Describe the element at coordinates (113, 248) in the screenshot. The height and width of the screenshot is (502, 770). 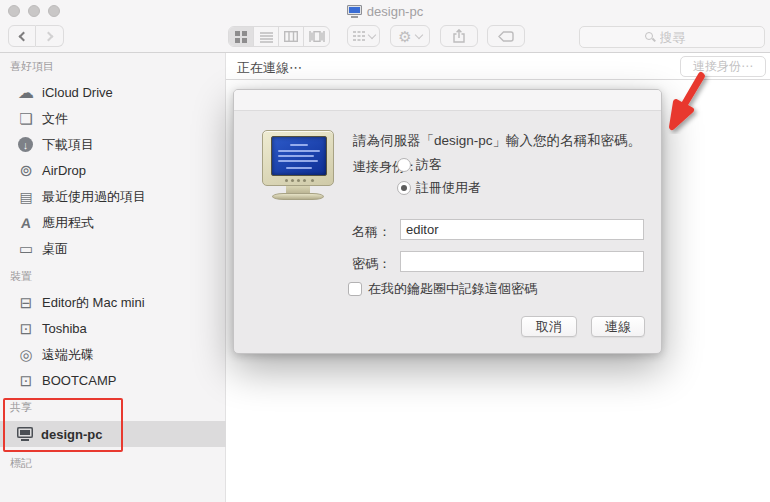
I see `sidebar-item-desktop: 桌面` at that location.